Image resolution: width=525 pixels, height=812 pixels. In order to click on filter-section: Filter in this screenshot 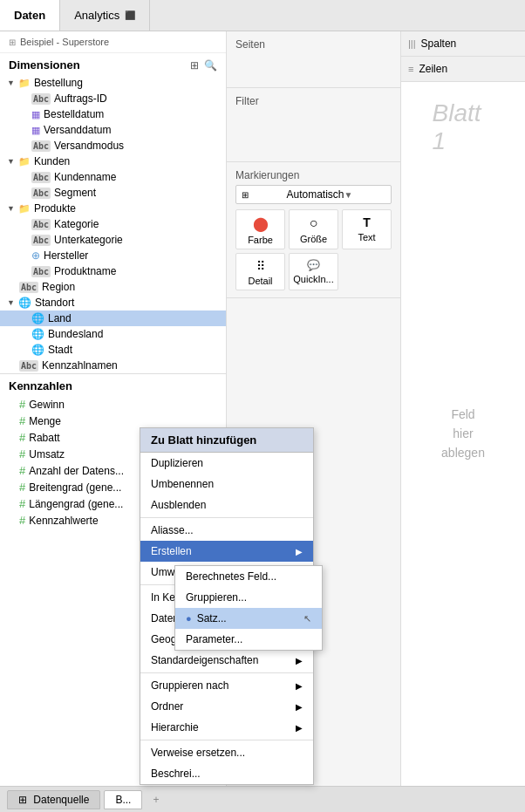, I will do `click(314, 126)`.